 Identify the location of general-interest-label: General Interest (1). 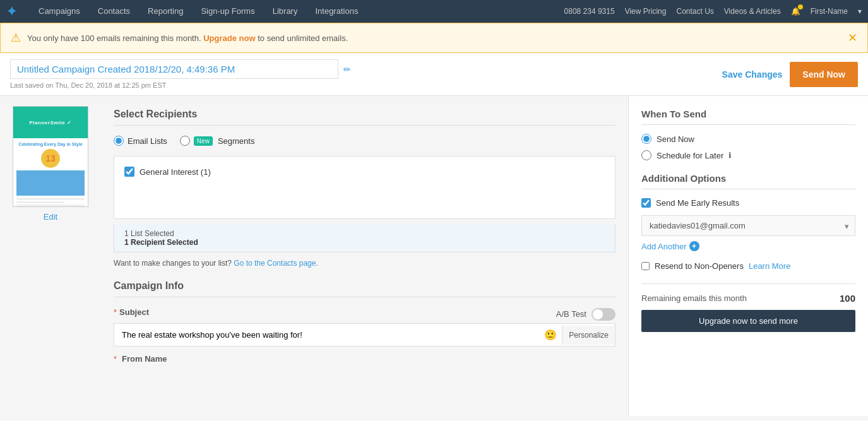
(175, 172).